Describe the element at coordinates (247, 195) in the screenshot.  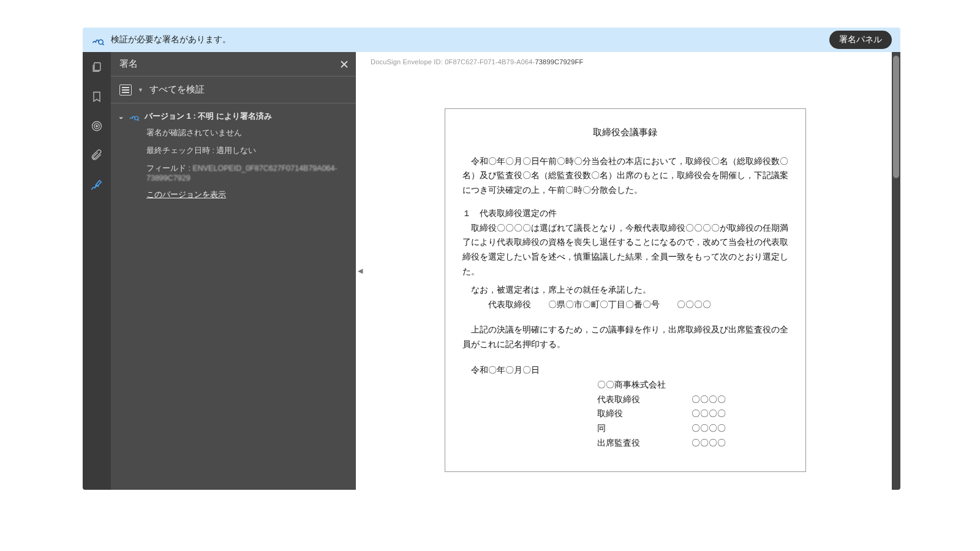
I see `show-version-link: このバージョンを表示` at that location.